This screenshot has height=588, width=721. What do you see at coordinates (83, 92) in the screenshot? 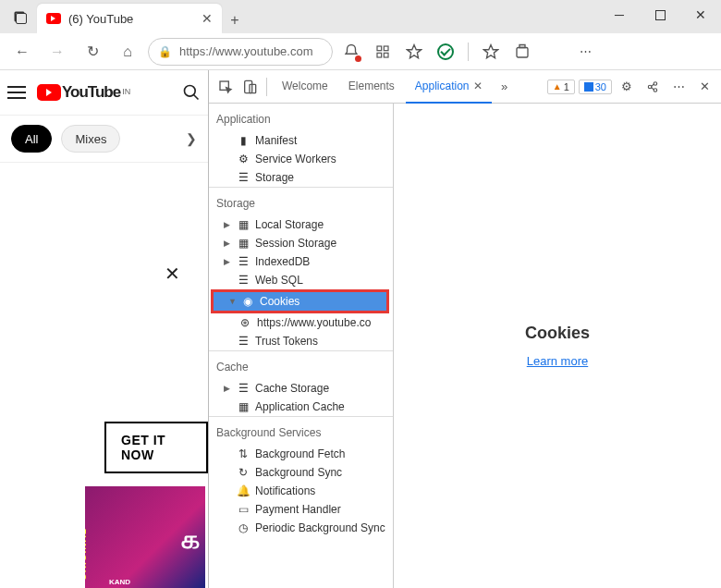
I see `youtube-logo: YouTube IN` at bounding box center [83, 92].